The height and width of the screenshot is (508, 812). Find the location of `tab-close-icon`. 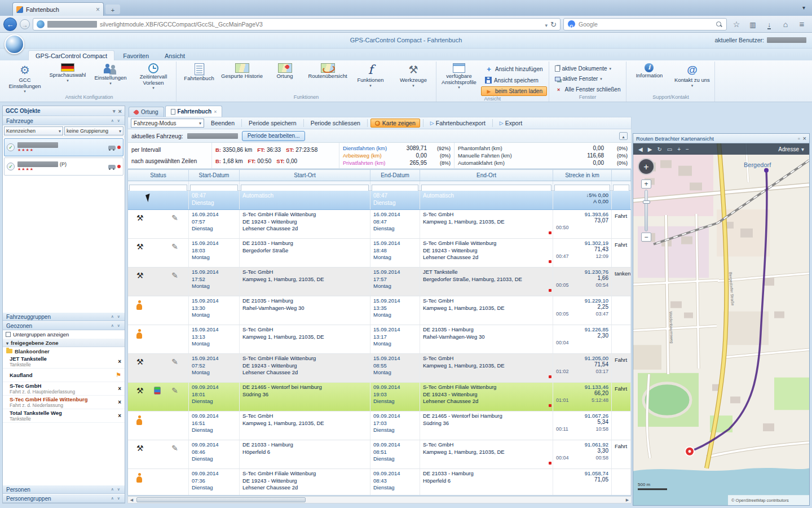

tab-close-icon is located at coordinates (98, 10).